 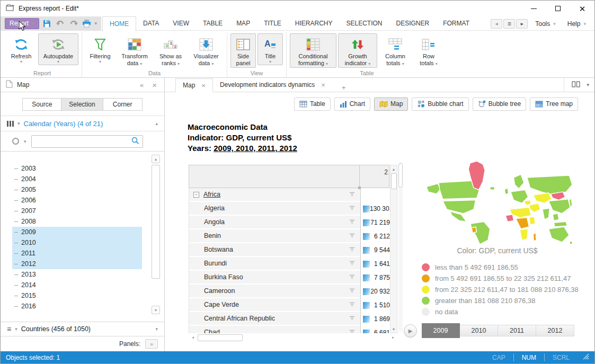 I want to click on country-label: Cape Verde, so click(x=221, y=305).